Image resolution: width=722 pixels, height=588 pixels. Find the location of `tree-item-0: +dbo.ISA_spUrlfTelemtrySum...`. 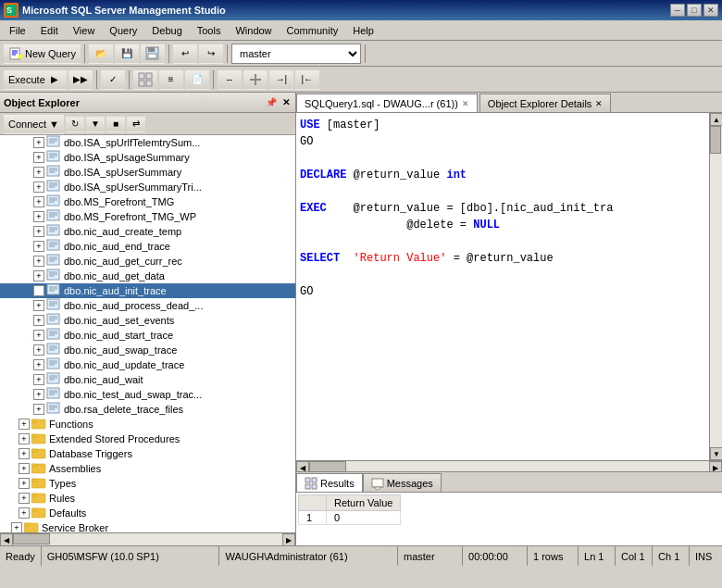

tree-item-0: +dbo.ISA_spUrlfTelemtrySum... is located at coordinates (148, 143).